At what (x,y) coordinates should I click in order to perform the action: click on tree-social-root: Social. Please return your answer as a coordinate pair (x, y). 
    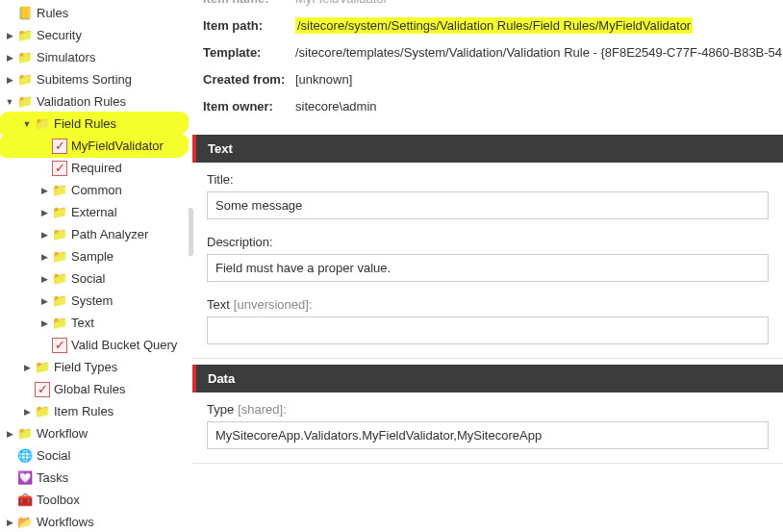
    Looking at the image, I should click on (94, 456).